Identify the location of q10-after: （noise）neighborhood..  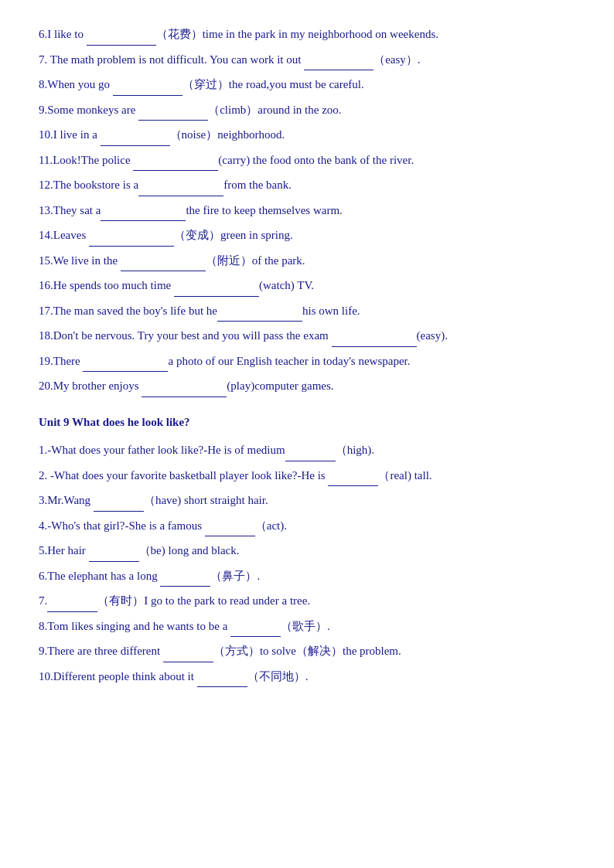
(227, 134).